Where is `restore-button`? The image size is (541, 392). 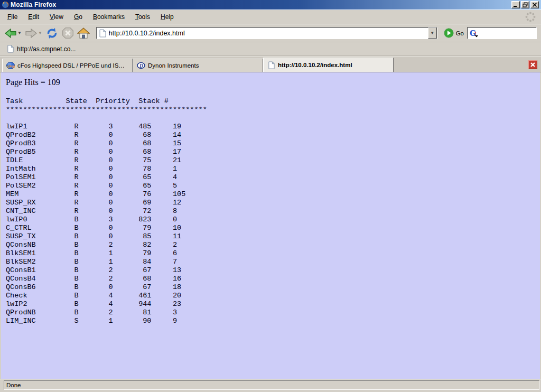
restore-button is located at coordinates (525, 5).